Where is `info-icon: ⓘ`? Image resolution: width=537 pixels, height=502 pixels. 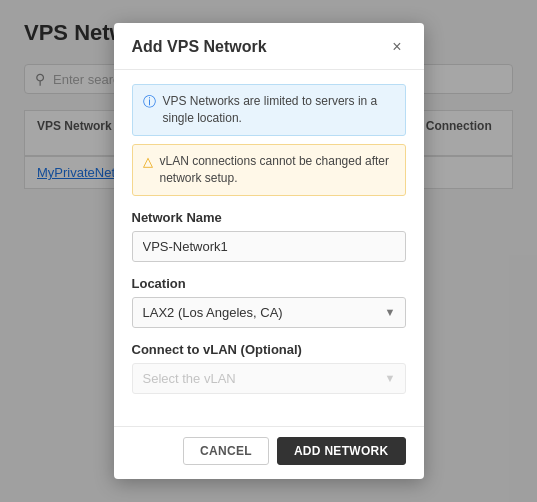 info-icon: ⓘ is located at coordinates (150, 102).